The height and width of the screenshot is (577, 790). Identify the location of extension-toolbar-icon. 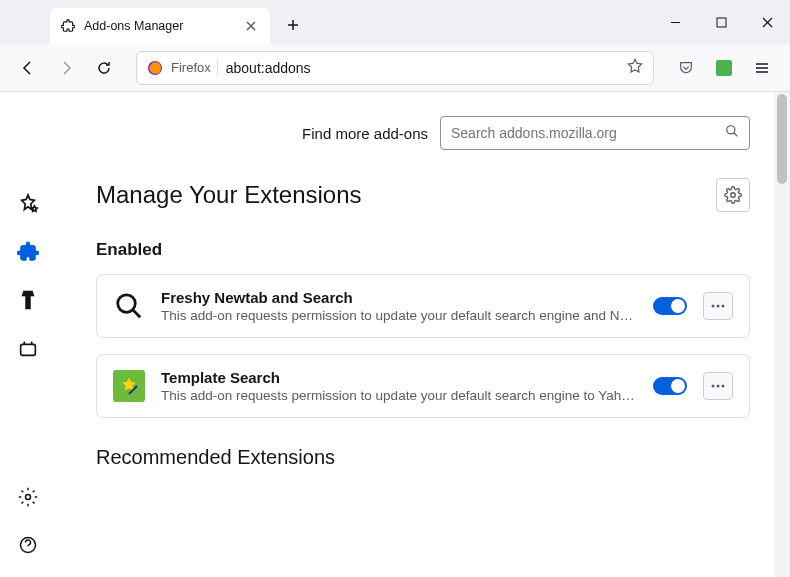
(724, 68).